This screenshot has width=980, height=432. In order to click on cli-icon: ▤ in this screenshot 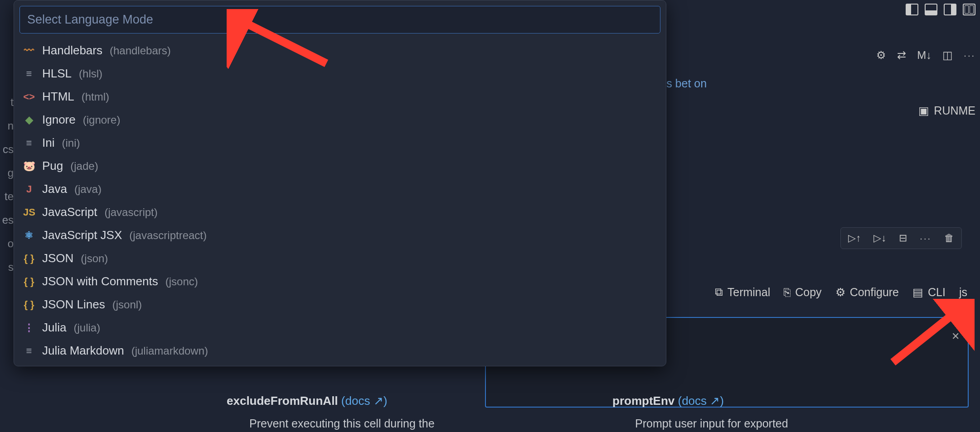, I will do `click(918, 293)`.